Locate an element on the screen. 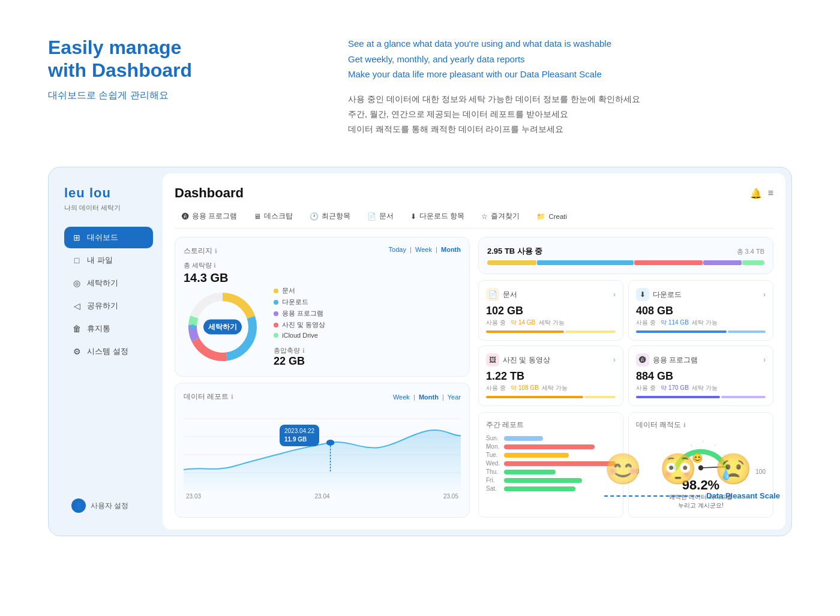 This screenshot has width=840, height=616. report-info-icon: ℹ is located at coordinates (232, 397).